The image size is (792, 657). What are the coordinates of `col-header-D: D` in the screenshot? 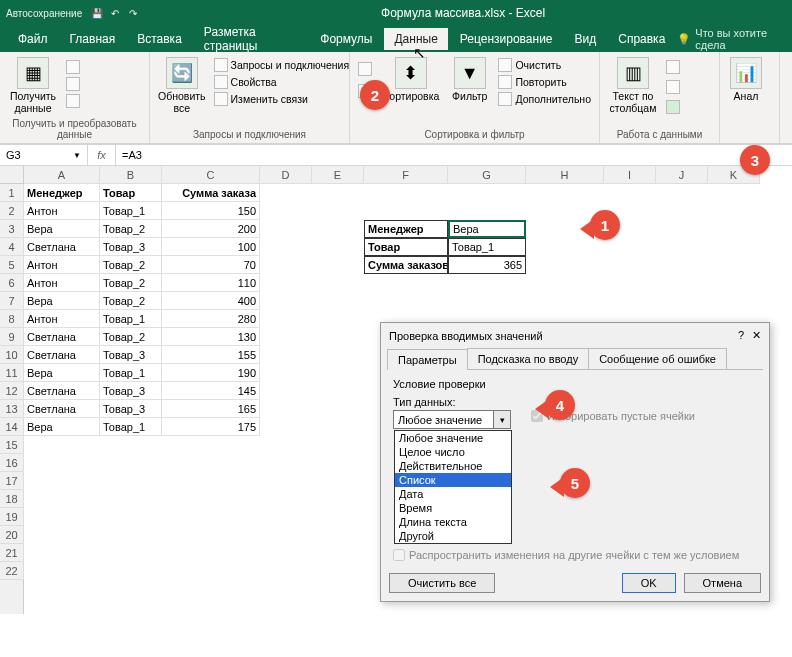 It's located at (286, 175).